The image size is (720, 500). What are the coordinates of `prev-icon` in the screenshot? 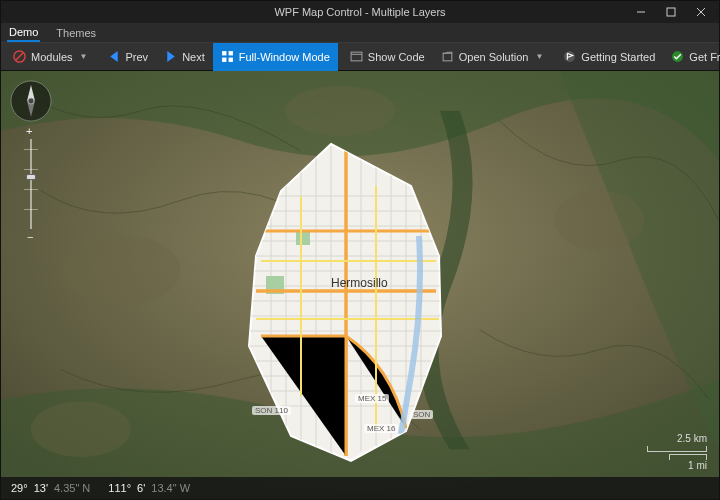 It's located at (114, 56).